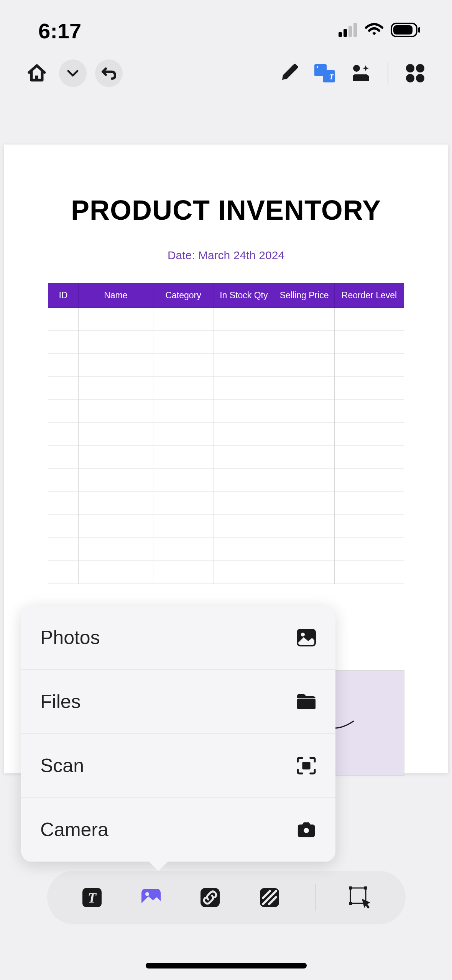  What do you see at coordinates (92, 898) in the screenshot?
I see `text-tool-button: T` at bounding box center [92, 898].